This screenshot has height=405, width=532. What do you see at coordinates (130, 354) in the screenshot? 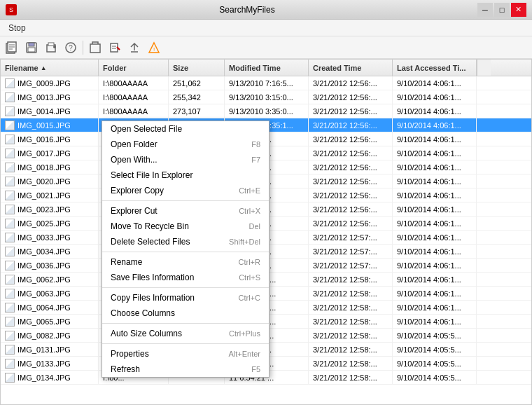
I see `ctx-item-label: Properties` at bounding box center [130, 354].